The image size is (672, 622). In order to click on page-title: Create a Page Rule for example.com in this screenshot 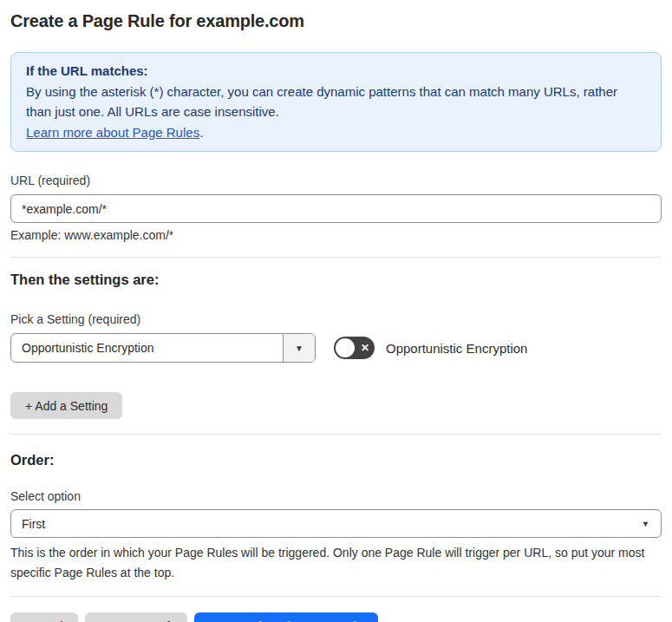, I will do `click(336, 21)`.